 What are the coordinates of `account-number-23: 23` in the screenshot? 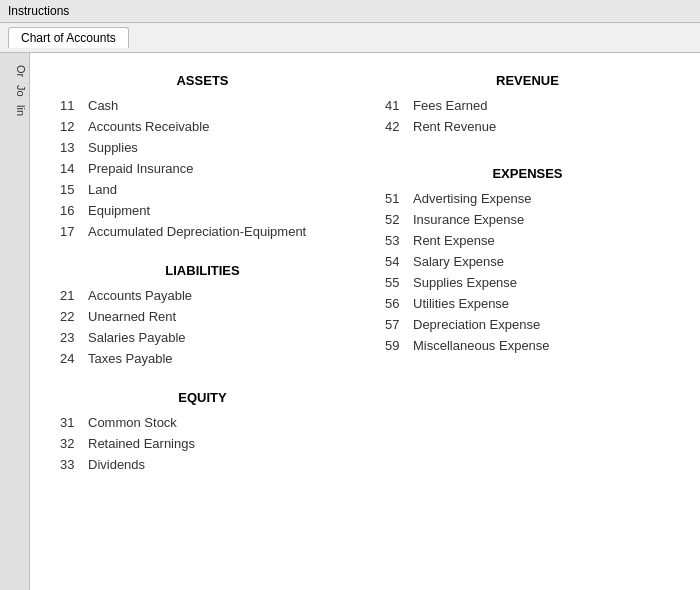 It's located at (74, 338).